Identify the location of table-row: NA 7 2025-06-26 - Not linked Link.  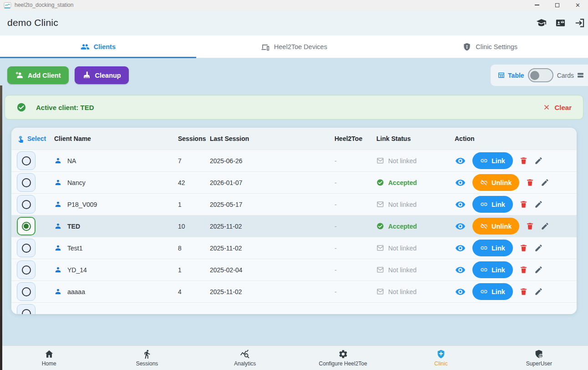
(294, 160).